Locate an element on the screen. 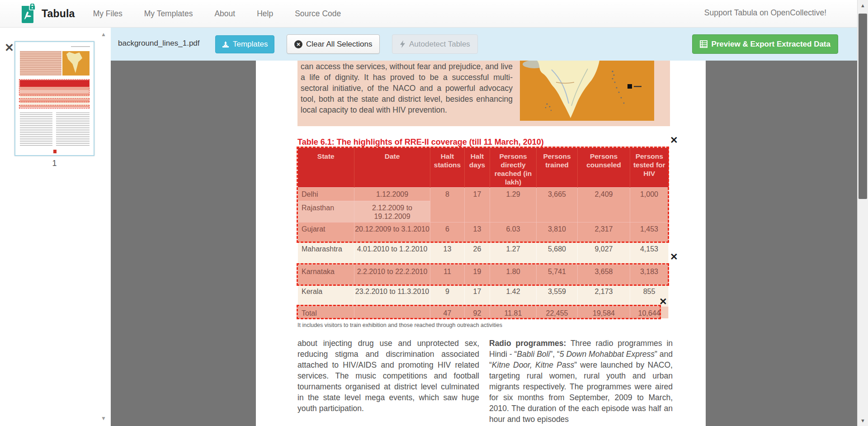  body-text-left-column: about injecting drug use and unprotected… is located at coordinates (388, 376).